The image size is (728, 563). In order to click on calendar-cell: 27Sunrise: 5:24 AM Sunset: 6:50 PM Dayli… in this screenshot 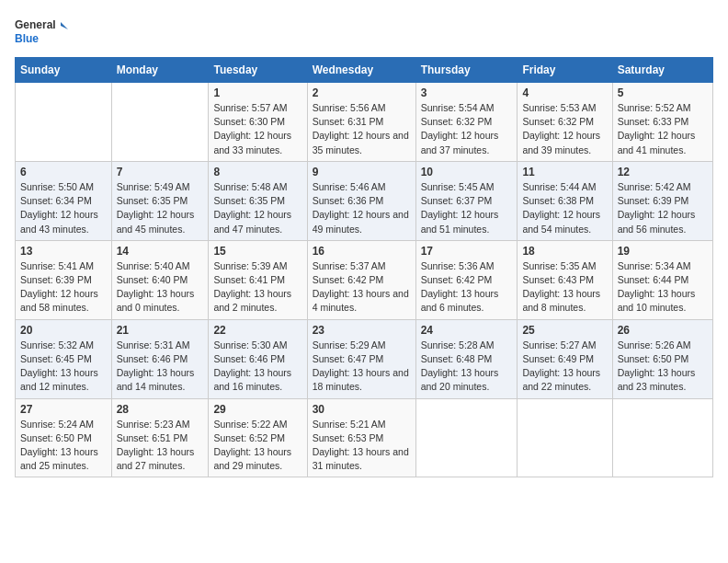, I will do `click(64, 438)`.